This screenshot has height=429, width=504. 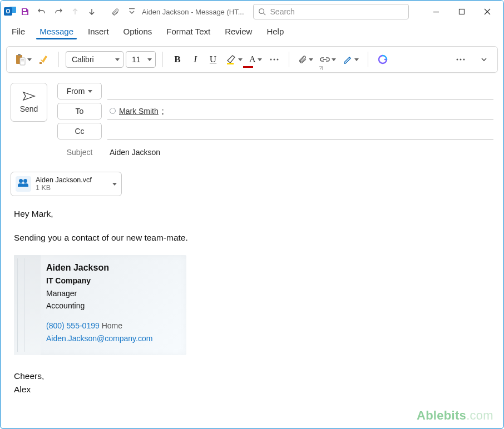 I want to click on format-painter-button, so click(x=44, y=59).